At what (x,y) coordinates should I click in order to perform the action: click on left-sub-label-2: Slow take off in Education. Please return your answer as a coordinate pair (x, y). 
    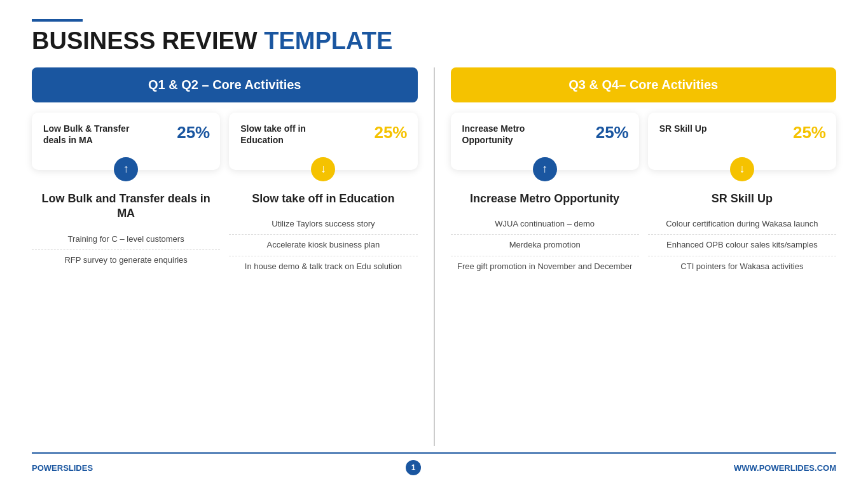
    Looking at the image, I should click on (323, 199).